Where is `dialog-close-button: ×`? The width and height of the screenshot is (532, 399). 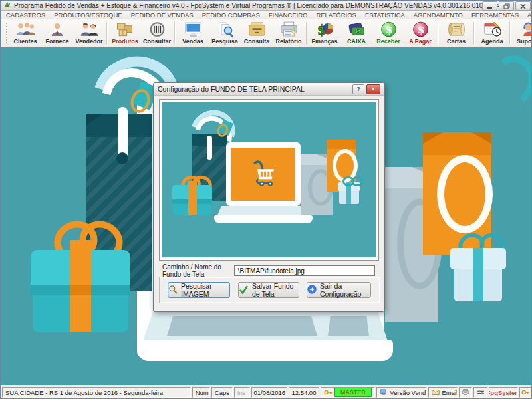
dialog-close-button: × is located at coordinates (374, 89).